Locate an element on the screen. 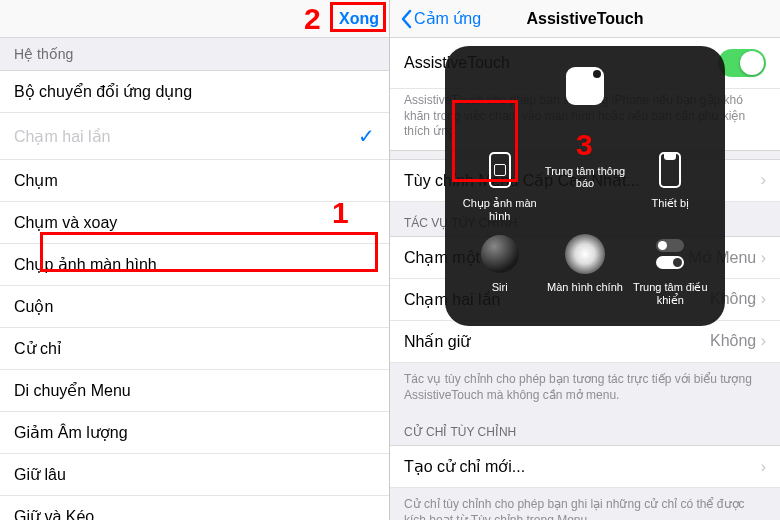 Image resolution: width=780 pixels, height=520 pixels. actions-footer: Tác vụ tùy chỉnh cho phép bạn tương tác … is located at coordinates (585, 387).